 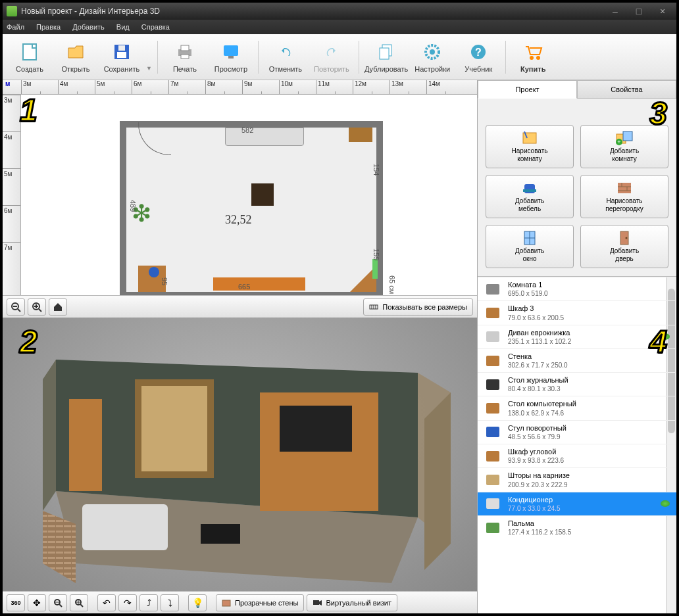 What do you see at coordinates (577, 289) in the screenshot?
I see `list-item: Комната 1695.0 x 519.0` at bounding box center [577, 289].